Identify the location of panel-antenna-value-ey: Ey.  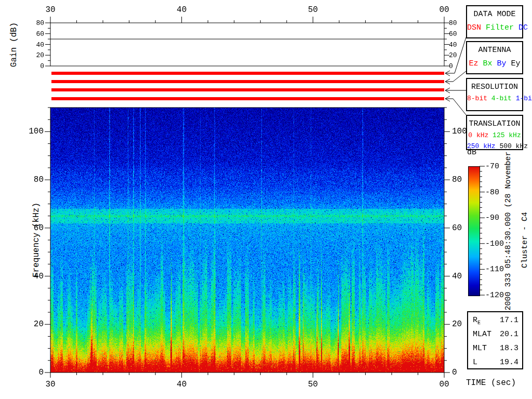
(513, 63).